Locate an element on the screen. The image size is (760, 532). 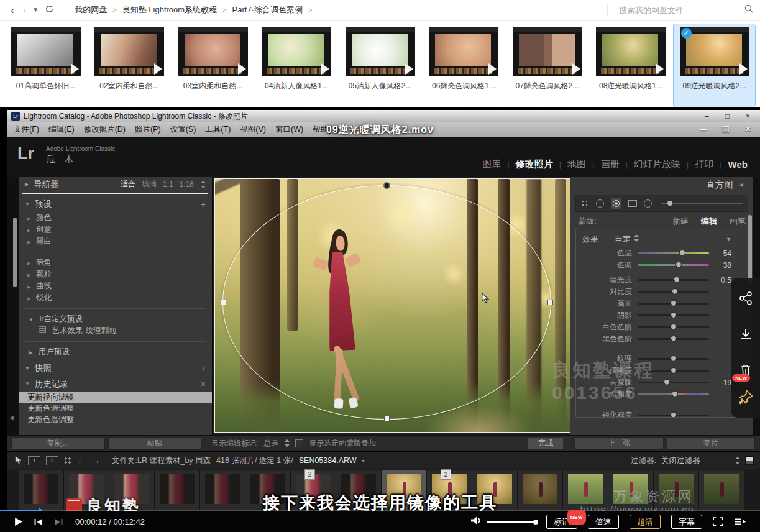
effect-preset-value: 自定 is located at coordinates (626, 239).